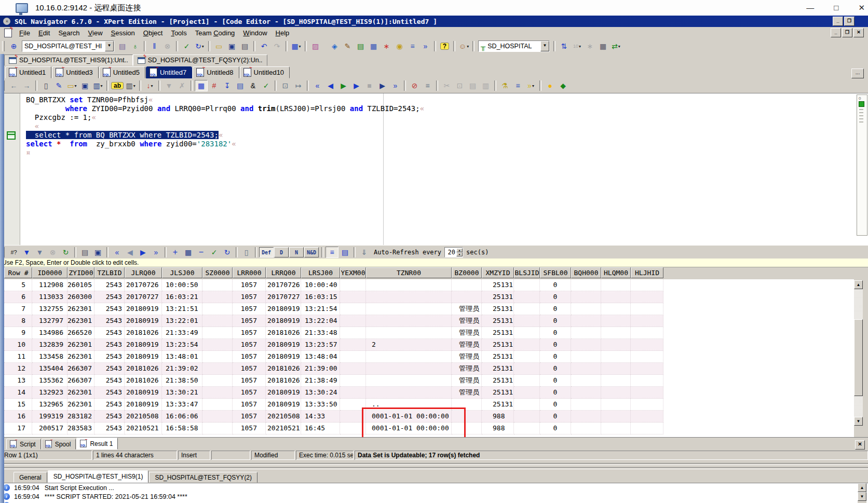  Describe the element at coordinates (3, 46) in the screenshot. I see `toolbar-grip` at that location.